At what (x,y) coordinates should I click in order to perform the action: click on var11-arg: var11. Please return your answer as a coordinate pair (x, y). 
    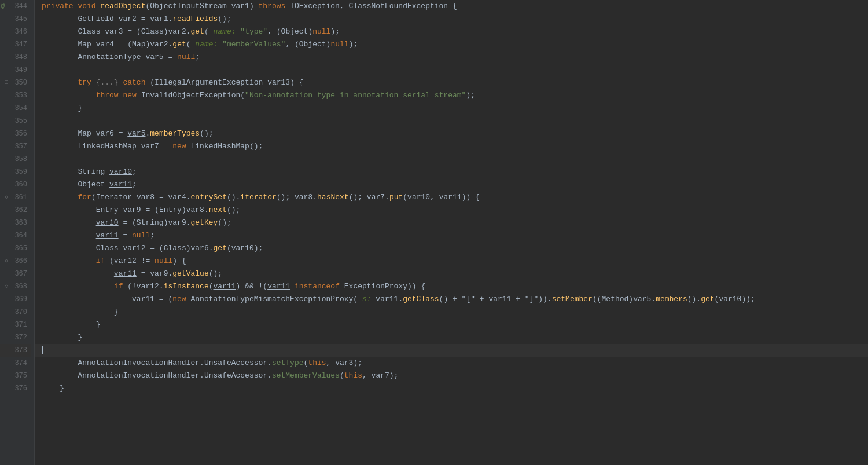
    Looking at the image, I should click on (450, 197).